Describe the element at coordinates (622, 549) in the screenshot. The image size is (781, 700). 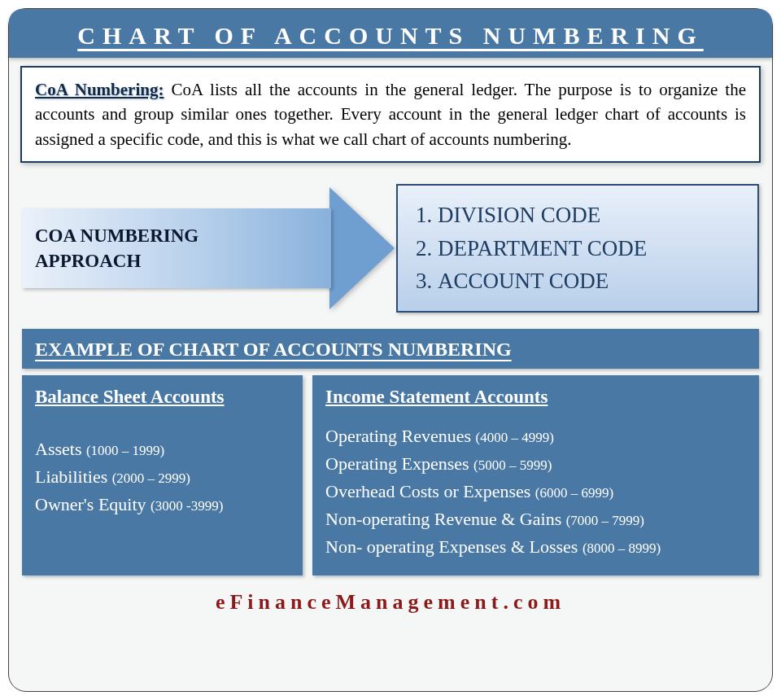
I see `item-range: (8000 – 8999)` at that location.